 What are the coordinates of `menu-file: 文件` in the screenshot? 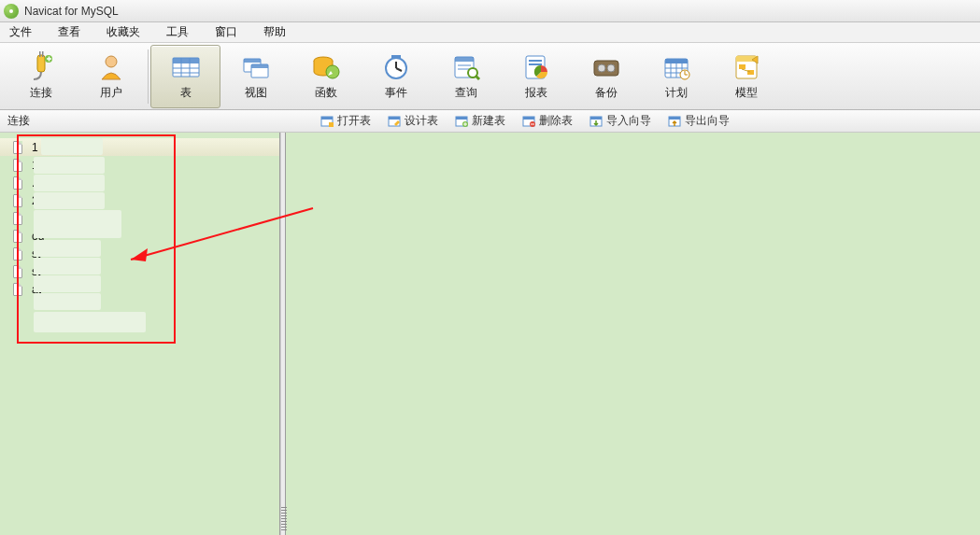 It's located at (21, 32).